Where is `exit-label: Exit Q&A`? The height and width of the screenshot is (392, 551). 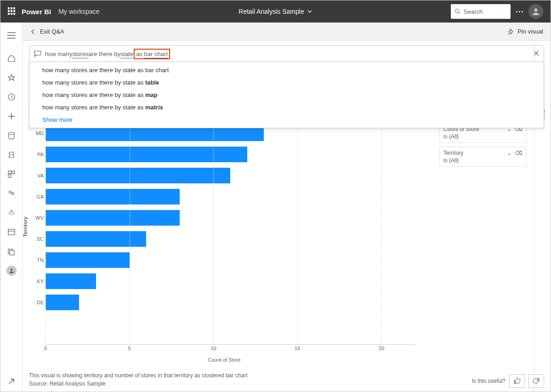 exit-label: Exit Q&A is located at coordinates (52, 31).